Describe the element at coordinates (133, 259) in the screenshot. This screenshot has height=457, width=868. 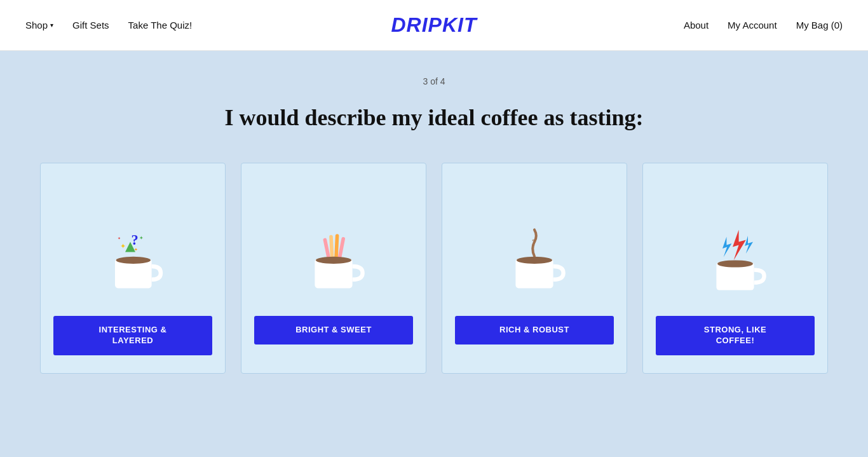
I see `mug-icon-interesting: ? ✦ ✦ ✦ ✦` at that location.